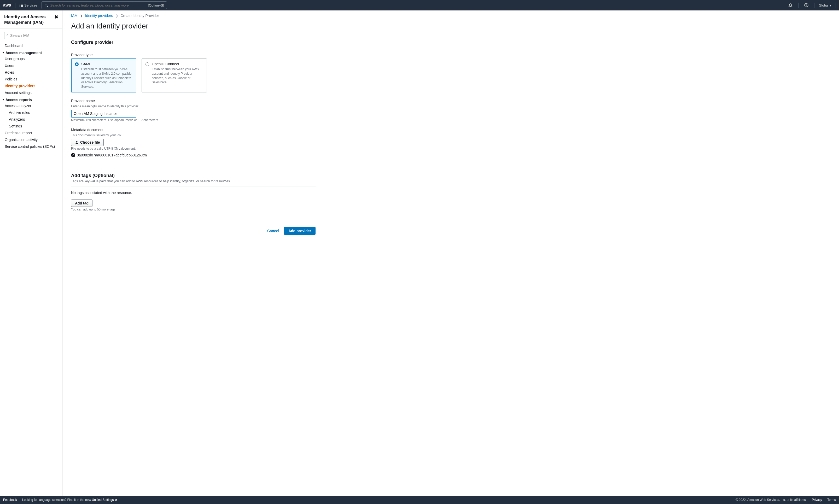 The width and height of the screenshot is (839, 504). Describe the element at coordinates (817, 500) in the screenshot. I see `privacy-link: Privacy` at that location.